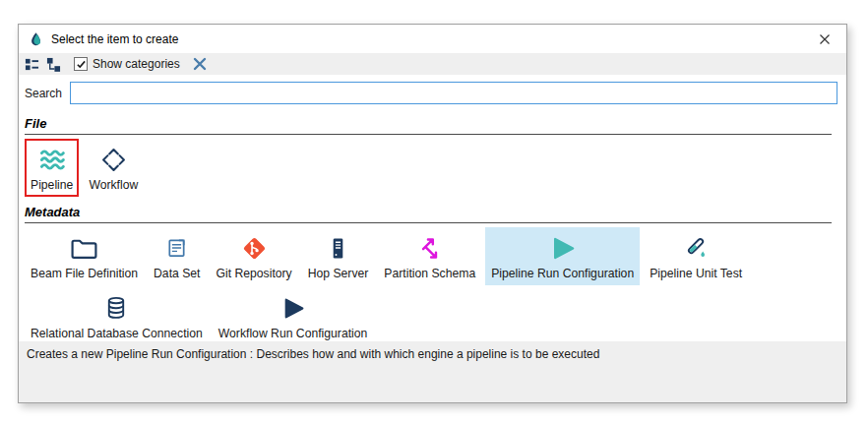 This screenshot has height=424, width=868. What do you see at coordinates (563, 248) in the screenshot?
I see `play-teal-icon` at bounding box center [563, 248].